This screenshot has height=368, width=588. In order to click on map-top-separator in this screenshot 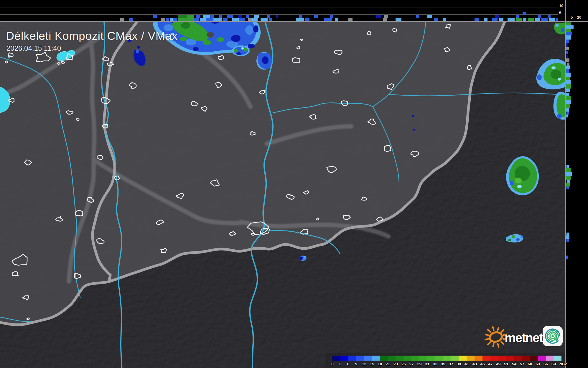, I will do `click(294, 21)`.